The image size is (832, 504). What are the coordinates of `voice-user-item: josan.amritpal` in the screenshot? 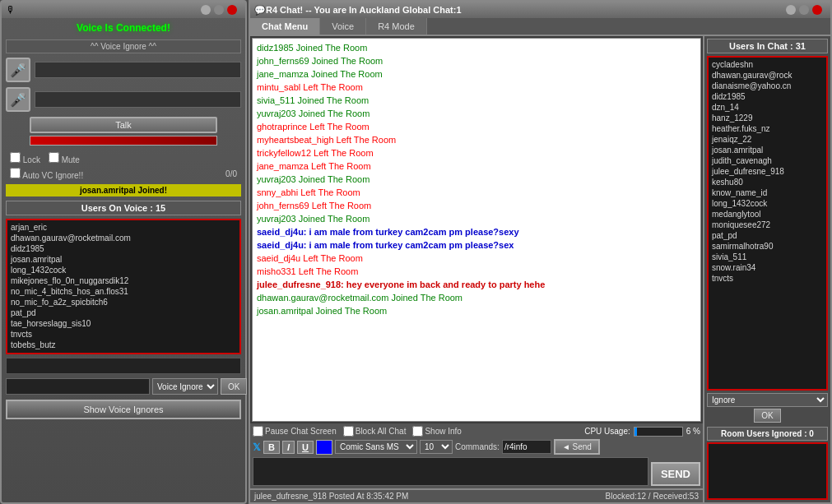 It's located at (123, 260).